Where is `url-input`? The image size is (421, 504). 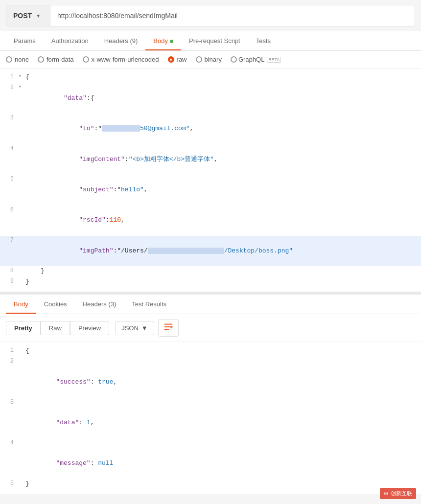 url-input is located at coordinates (233, 16).